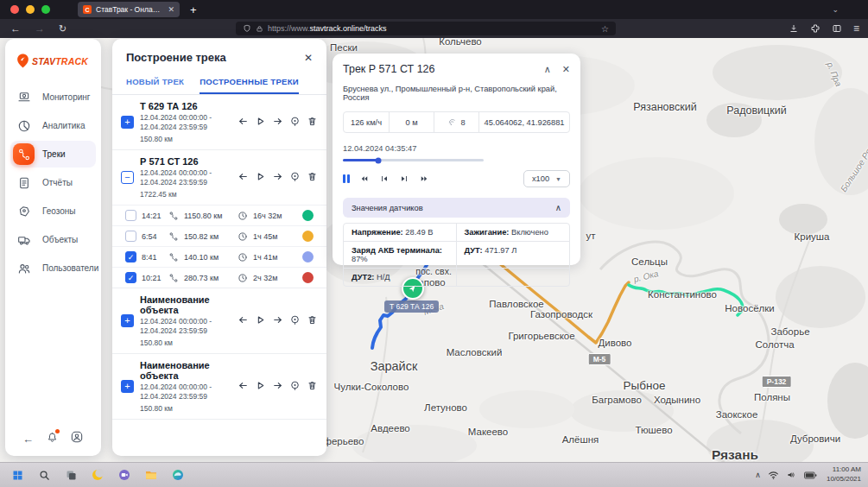 The width and height of the screenshot is (868, 487). What do you see at coordinates (677, 400) in the screenshot?
I see `map-place-label: Ходынино` at bounding box center [677, 400].